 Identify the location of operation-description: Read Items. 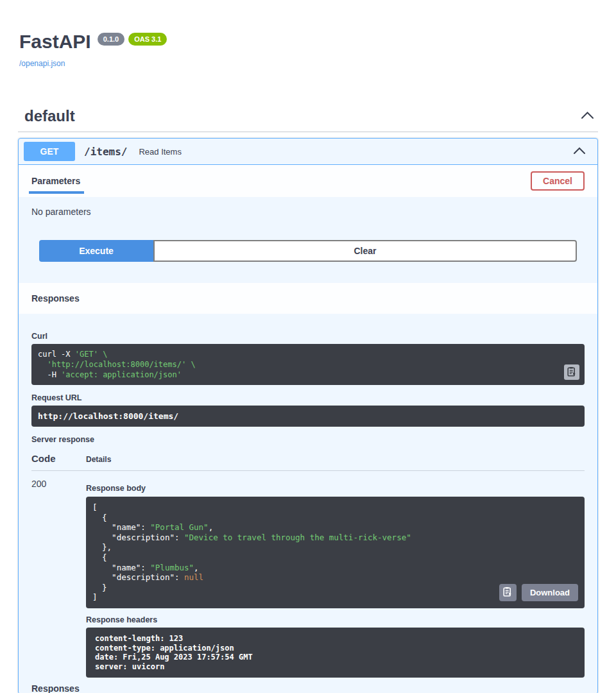
(160, 151).